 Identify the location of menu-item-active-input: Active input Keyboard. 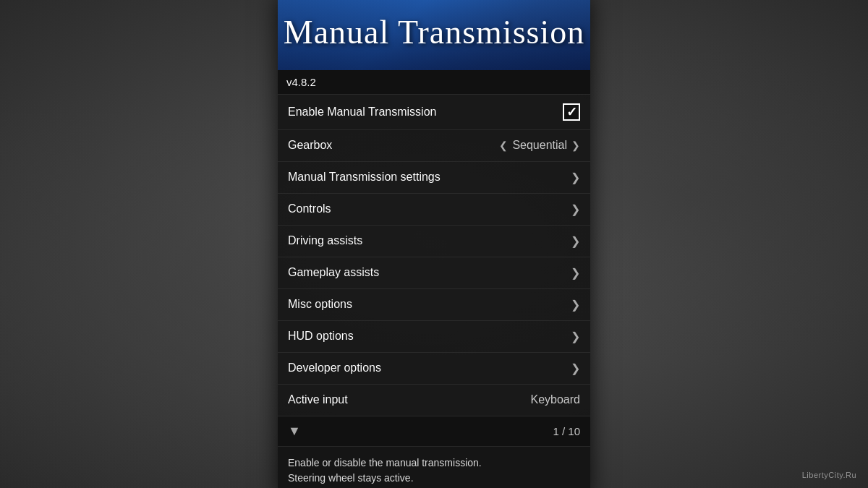
(434, 400).